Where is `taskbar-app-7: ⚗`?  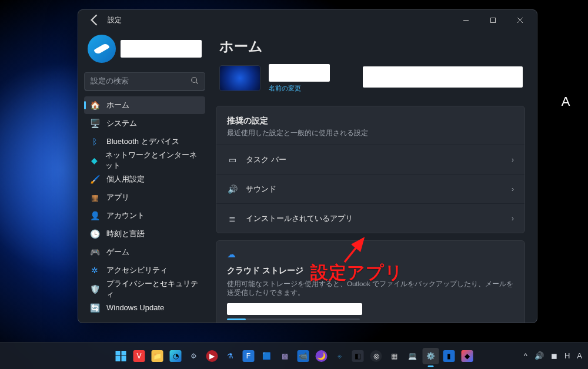 taskbar-app-7: ⚗ is located at coordinates (230, 356).